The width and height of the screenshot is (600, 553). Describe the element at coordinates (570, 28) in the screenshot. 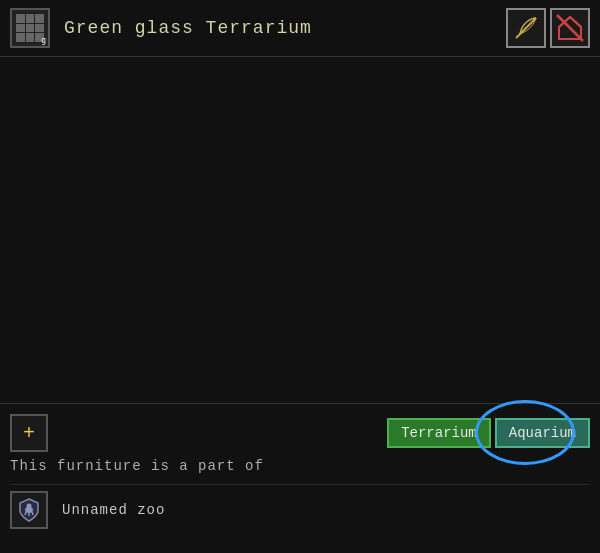

I see `no-house-icon-box` at that location.